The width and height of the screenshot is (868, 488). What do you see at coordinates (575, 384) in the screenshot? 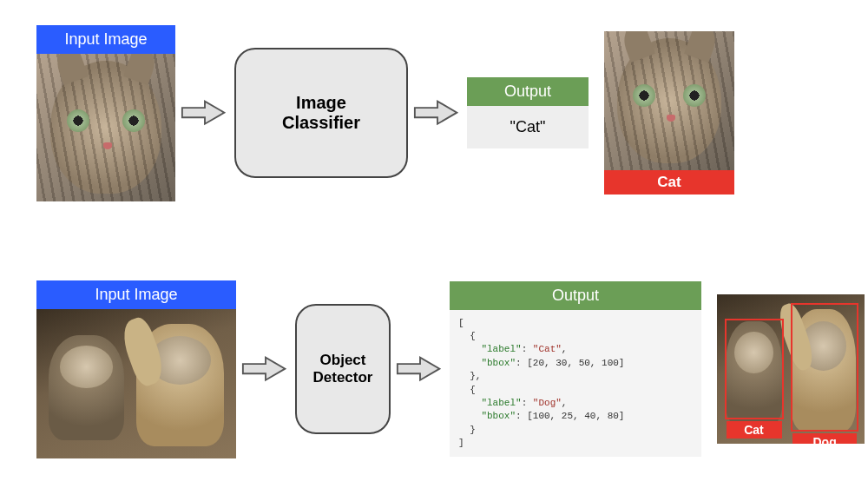
I see `detector-output-json: [ { "label": "Cat", "bbox": [20, 30, 50,…` at bounding box center [575, 384].